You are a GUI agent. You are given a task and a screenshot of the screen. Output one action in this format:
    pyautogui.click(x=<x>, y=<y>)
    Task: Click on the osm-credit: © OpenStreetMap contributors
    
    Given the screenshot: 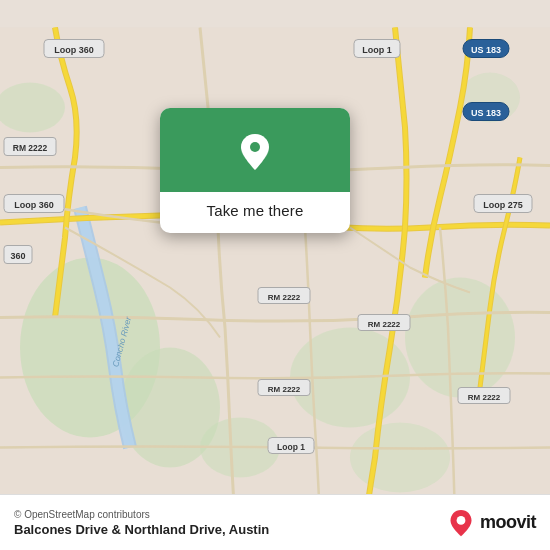 What is the action you would take?
    pyautogui.click(x=142, y=514)
    